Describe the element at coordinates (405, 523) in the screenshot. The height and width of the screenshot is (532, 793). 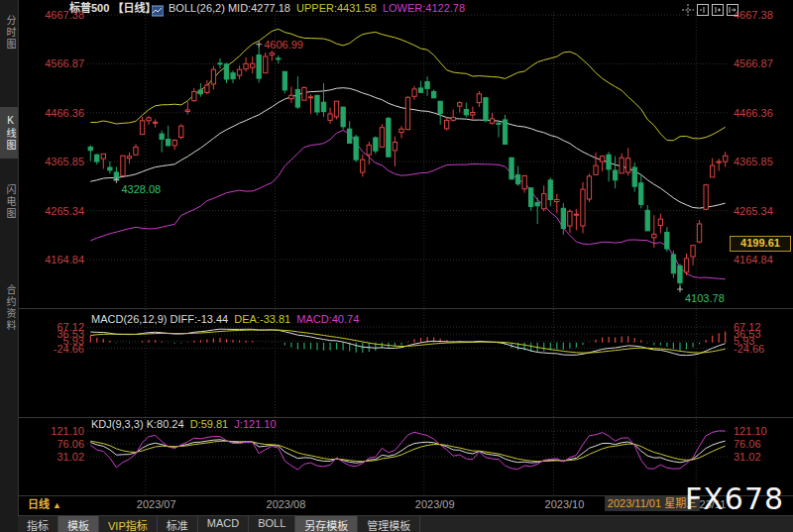
I see `bottom-tab-bar: 指标 模板 VIP指标 标准 MACD BOLL 另存模板 管理模板` at that location.